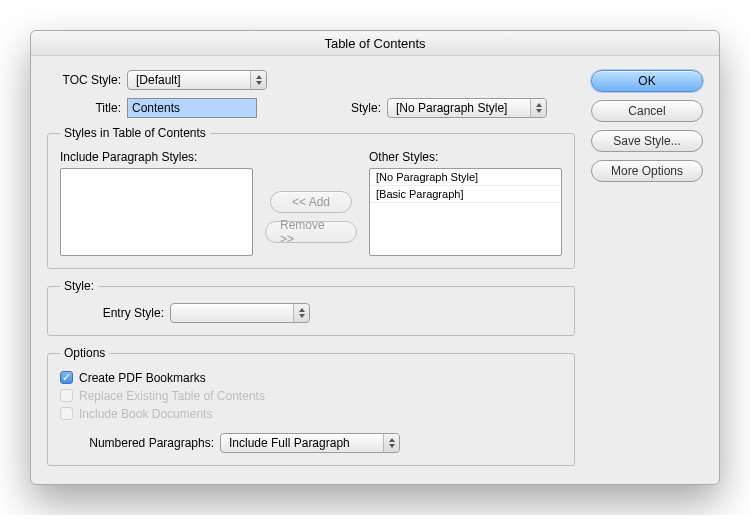 Image resolution: width=750 pixels, height=530 pixels. What do you see at coordinates (156, 157) in the screenshot?
I see `include-styles-label: Include Paragraph Styles:` at bounding box center [156, 157].